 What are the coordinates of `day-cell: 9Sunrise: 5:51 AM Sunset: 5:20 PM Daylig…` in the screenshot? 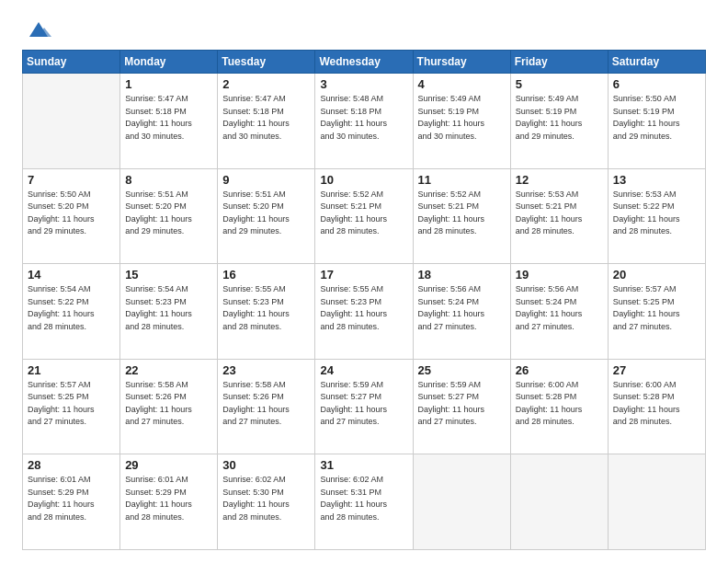 It's located at (267, 216).